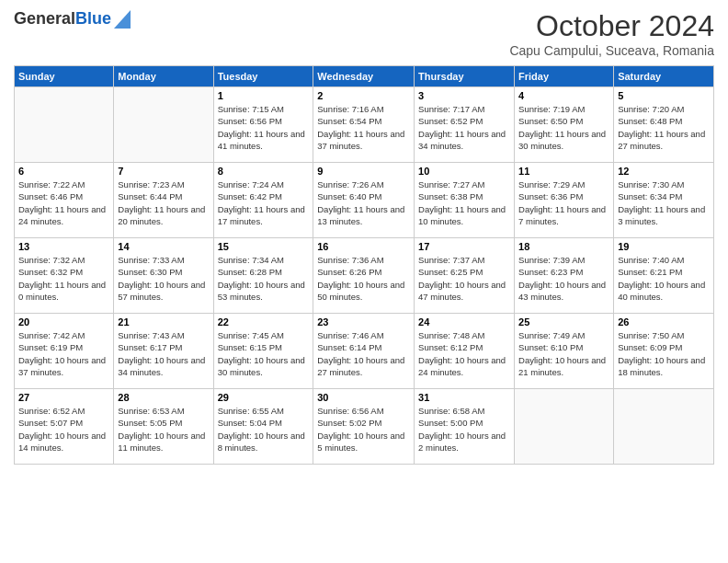  Describe the element at coordinates (664, 276) in the screenshot. I see `calendar-cell: 19Sunrise: 7:40 AM Sunset: 6:21 PM Dayli…` at that location.